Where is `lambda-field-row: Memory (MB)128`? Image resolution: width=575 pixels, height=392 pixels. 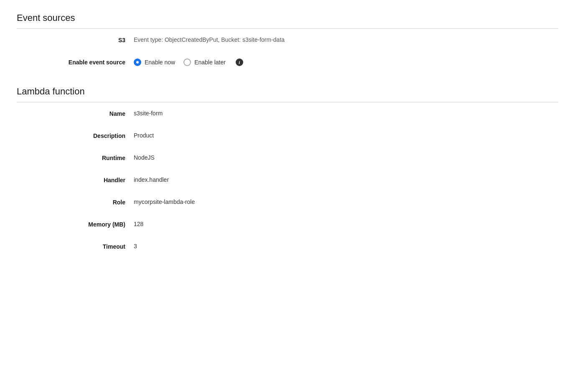 lambda-field-row: Memory (MB)128 is located at coordinates (288, 224).